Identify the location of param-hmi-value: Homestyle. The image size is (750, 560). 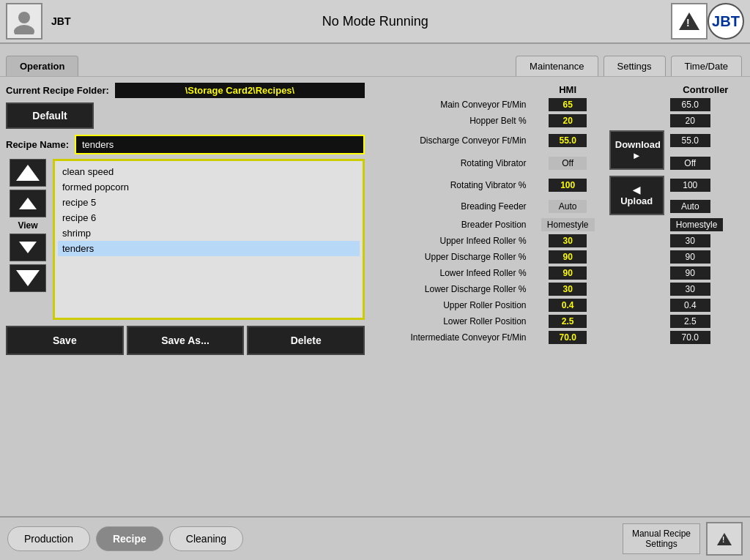
(568, 225).